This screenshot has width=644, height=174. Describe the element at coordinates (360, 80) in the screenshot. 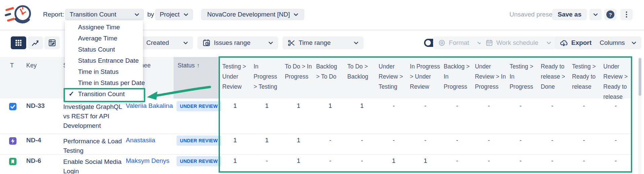

I see `transition-column-header: To Do > Backlog` at that location.